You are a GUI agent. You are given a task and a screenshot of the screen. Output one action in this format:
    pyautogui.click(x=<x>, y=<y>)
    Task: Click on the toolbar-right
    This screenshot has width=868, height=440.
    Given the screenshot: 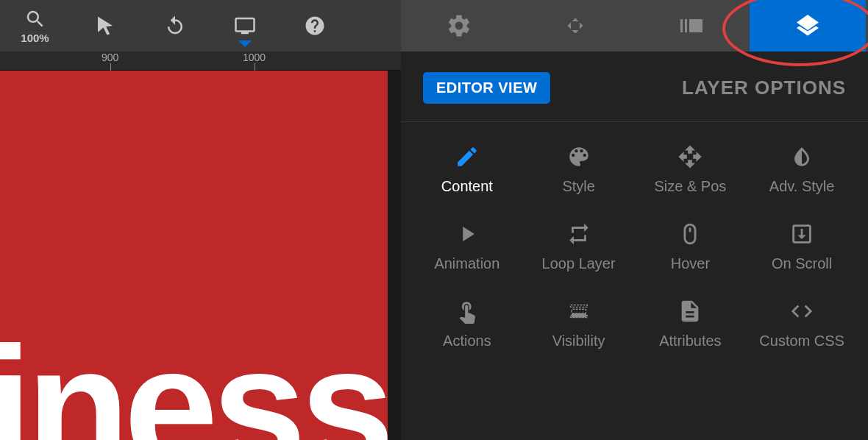 What is the action you would take?
    pyautogui.click(x=634, y=26)
    